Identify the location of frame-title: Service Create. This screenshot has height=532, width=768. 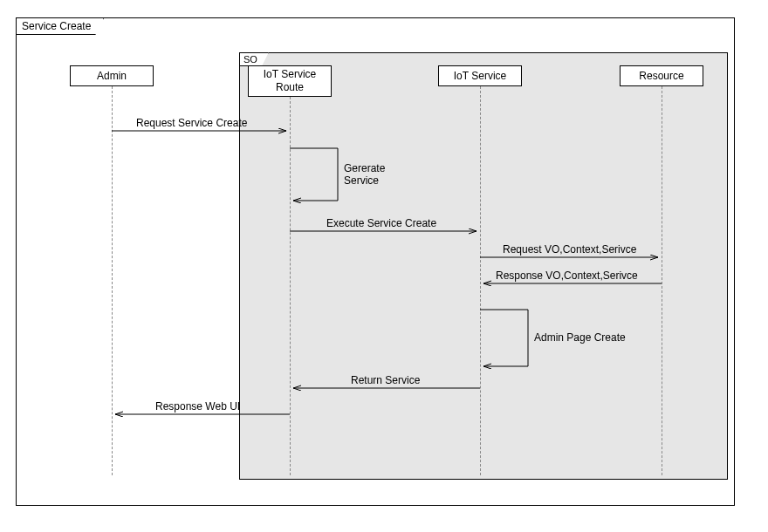
(59, 26).